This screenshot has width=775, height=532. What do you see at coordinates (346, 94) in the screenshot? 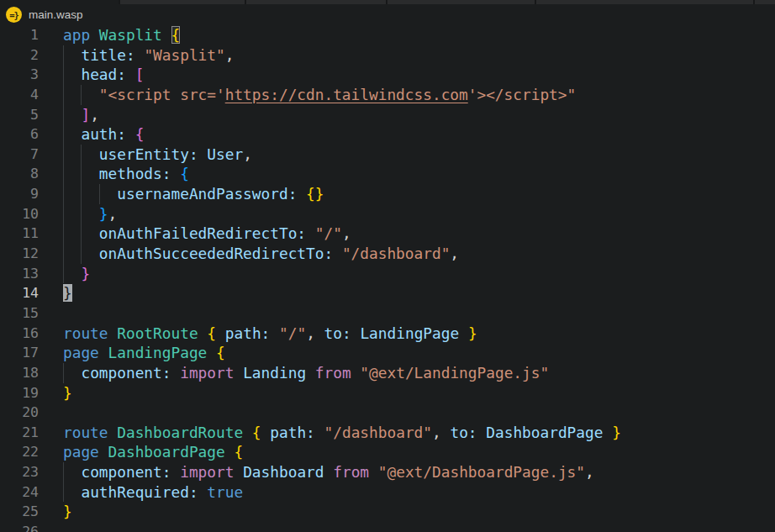
I see `code-link-token: https://cdn.tailwindcss.com` at bounding box center [346, 94].